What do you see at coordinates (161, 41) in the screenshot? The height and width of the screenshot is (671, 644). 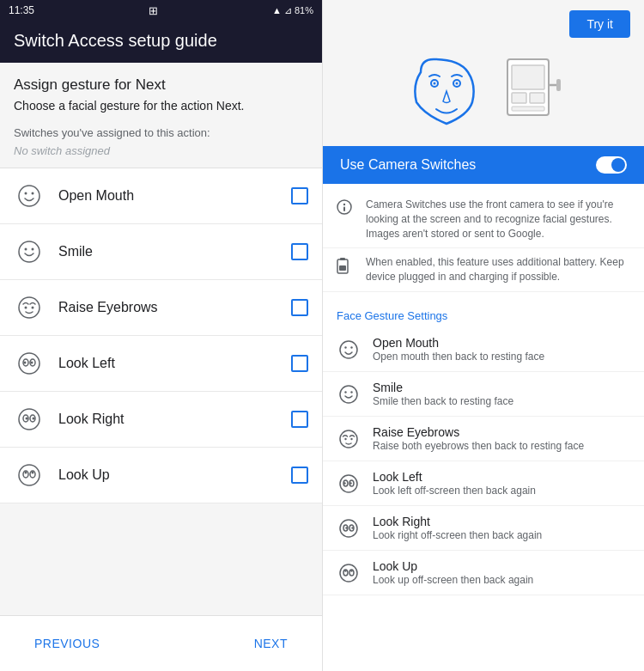 I see `app-header-title: Switch Access setup guide` at bounding box center [161, 41].